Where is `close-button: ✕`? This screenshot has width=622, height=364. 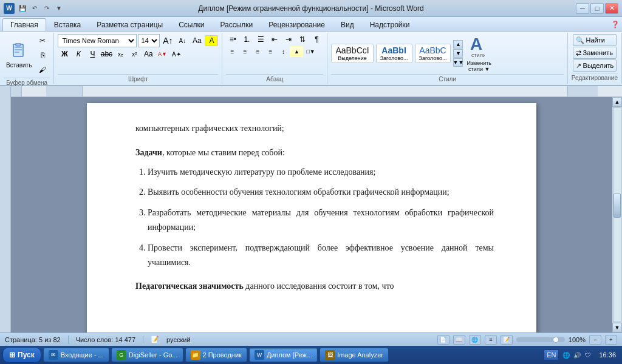
close-button: ✕ is located at coordinates (612, 8).